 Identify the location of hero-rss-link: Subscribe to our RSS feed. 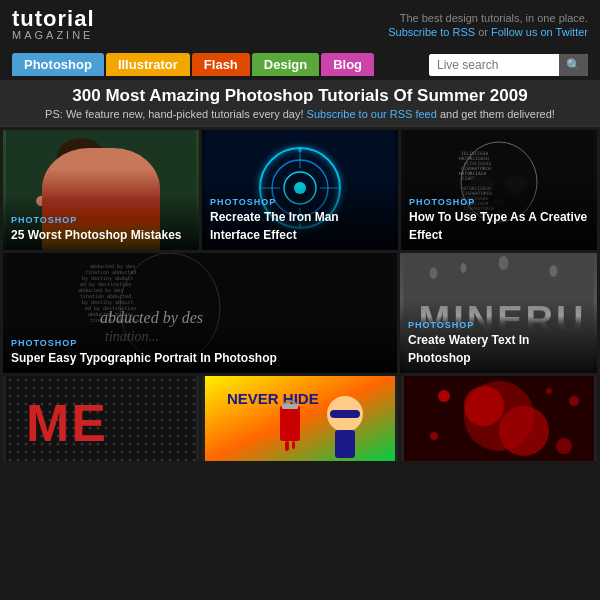
(372, 114).